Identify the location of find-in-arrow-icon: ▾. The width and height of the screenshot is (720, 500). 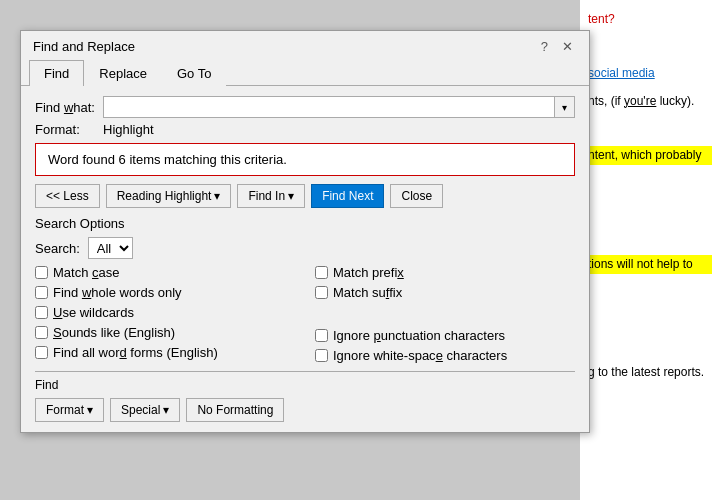
(291, 196).